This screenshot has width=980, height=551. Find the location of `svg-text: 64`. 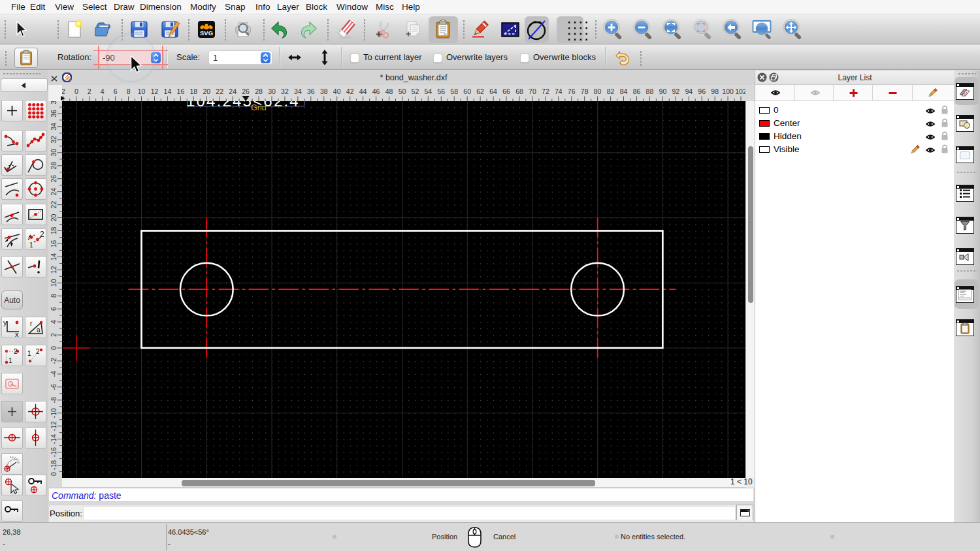

svg-text: 64 is located at coordinates (493, 91).